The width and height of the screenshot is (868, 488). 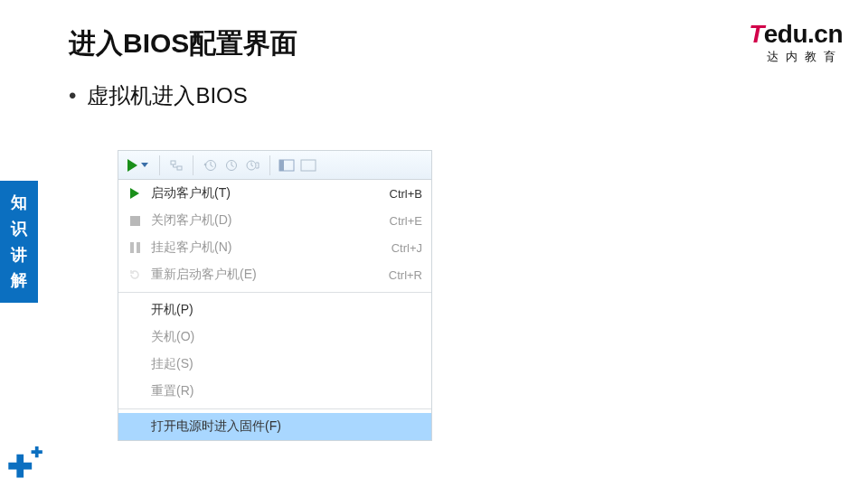 I want to click on menu-item-shortcut: Ctrl+R, so click(x=405, y=275).